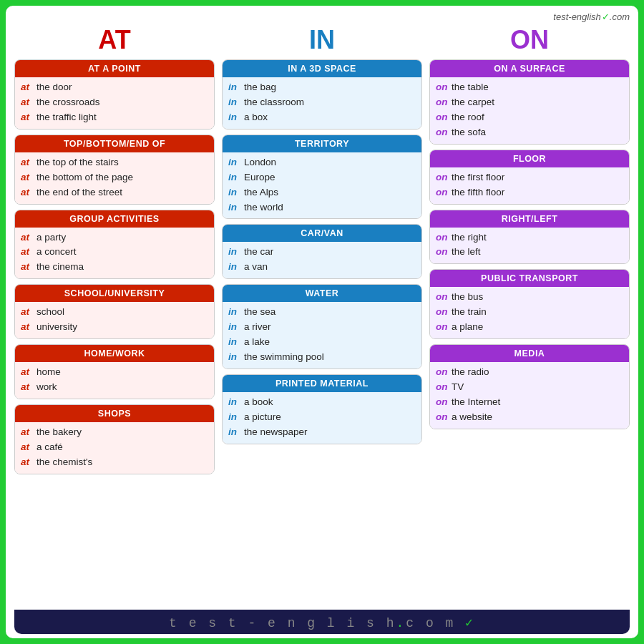 The image size is (644, 644). Describe the element at coordinates (322, 293) in the screenshot. I see `section-title: WATER` at that location.